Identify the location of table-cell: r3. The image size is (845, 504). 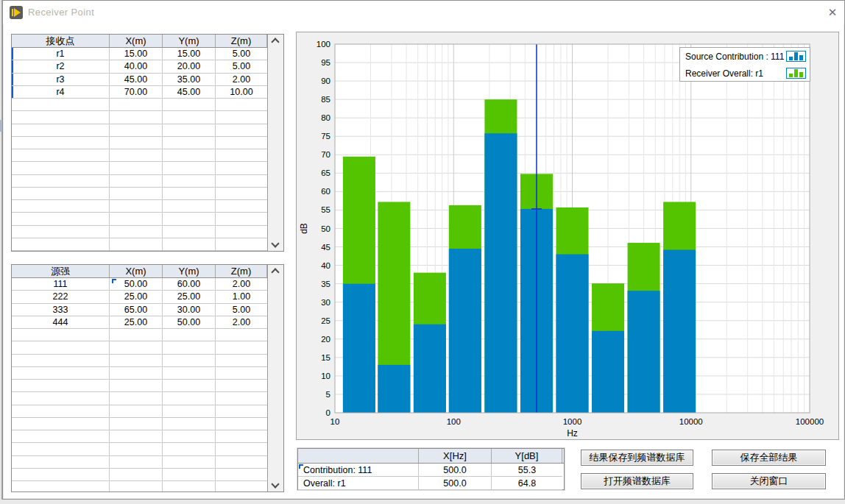
(60, 79).